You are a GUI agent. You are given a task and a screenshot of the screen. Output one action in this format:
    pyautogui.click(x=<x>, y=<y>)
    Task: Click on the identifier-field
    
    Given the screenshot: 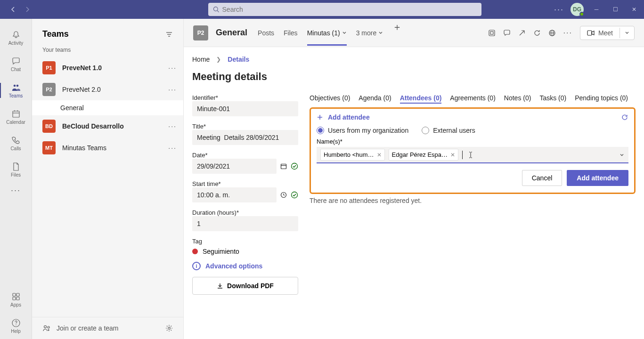 What is the action you would take?
    pyautogui.click(x=245, y=109)
    